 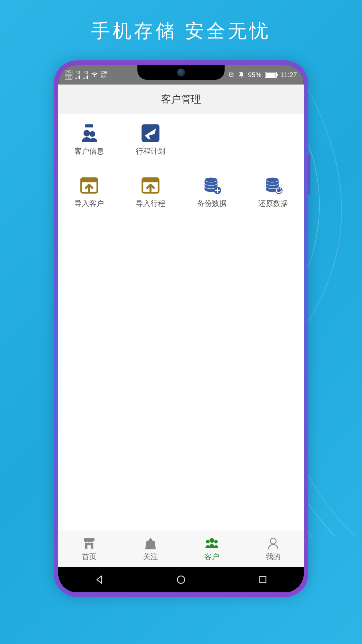 What do you see at coordinates (212, 543) in the screenshot?
I see `group-icon` at bounding box center [212, 543].